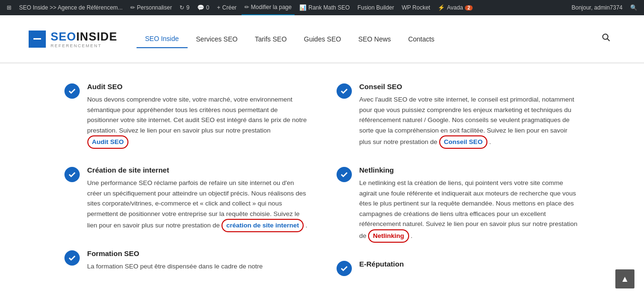 This screenshot has width=644, height=298. What do you see at coordinates (416, 8) in the screenshot?
I see `wp-rocket-label: WP Rocket` at bounding box center [416, 8].